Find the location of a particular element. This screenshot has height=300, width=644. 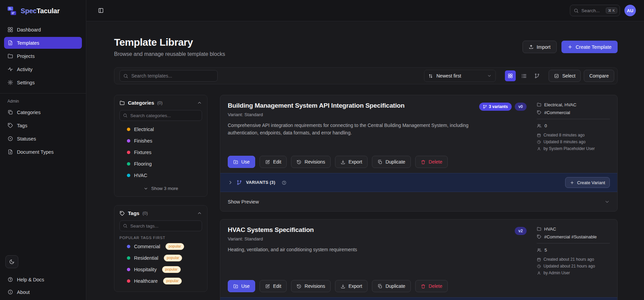

global-search-input: Search... ⌘ K is located at coordinates (595, 10).